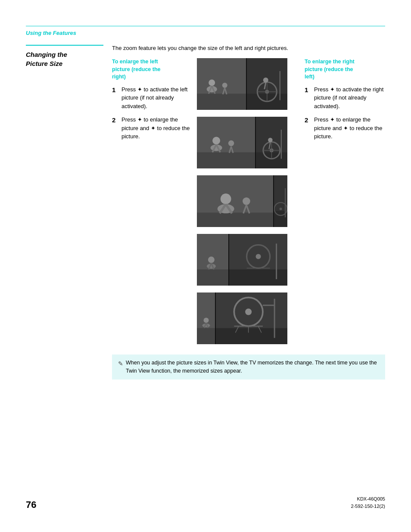  Describe the element at coordinates (281, 201) in the screenshot. I see `tv-image-3-right` at that location.